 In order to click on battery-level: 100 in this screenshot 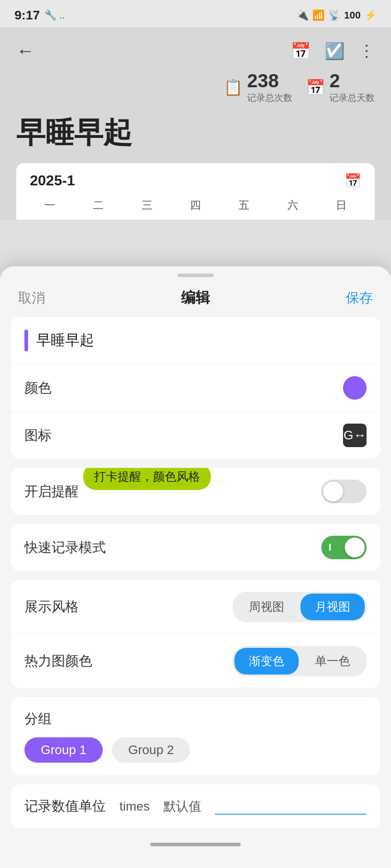, I will do `click(352, 15)`.